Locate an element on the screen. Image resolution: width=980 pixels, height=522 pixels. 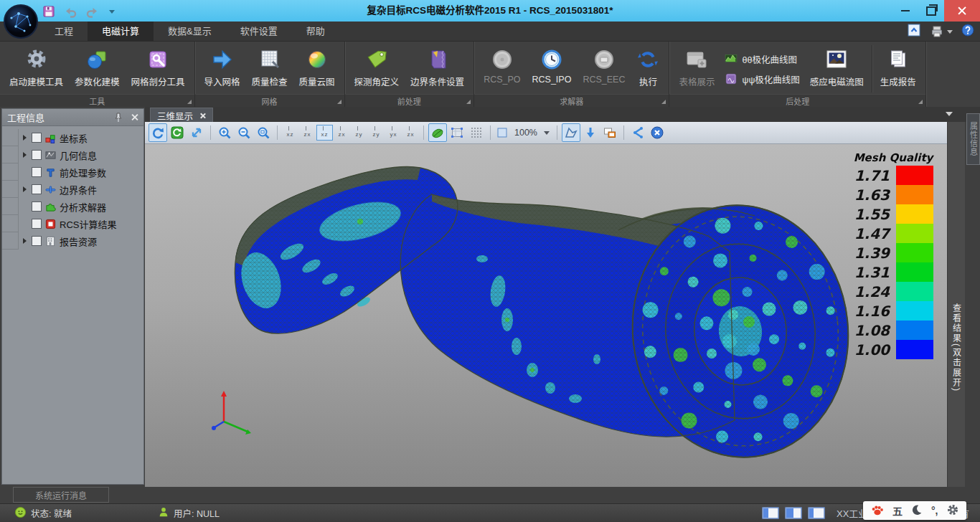
menu-tab-2: 电磁计算 is located at coordinates (121, 32).